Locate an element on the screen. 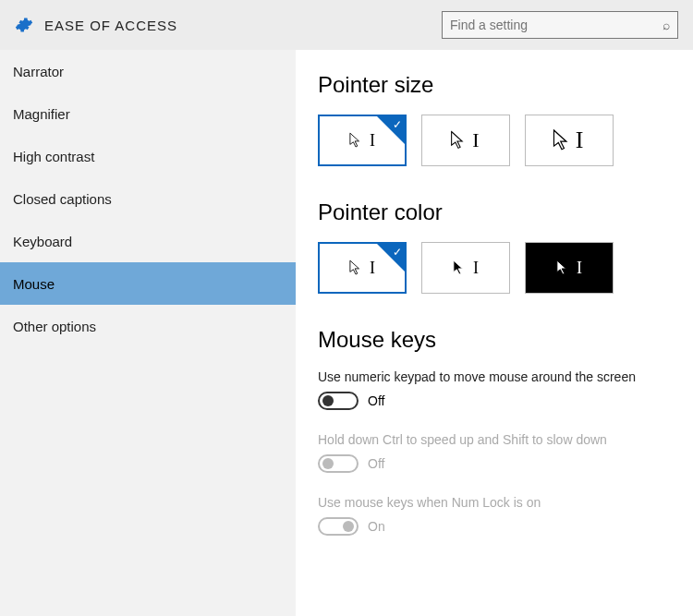  pointer-color-black: I is located at coordinates (466, 268).